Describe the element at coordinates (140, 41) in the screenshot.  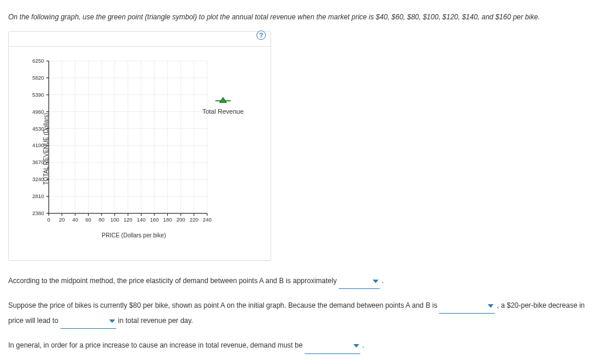
I see `panel-topbar: ?` at that location.